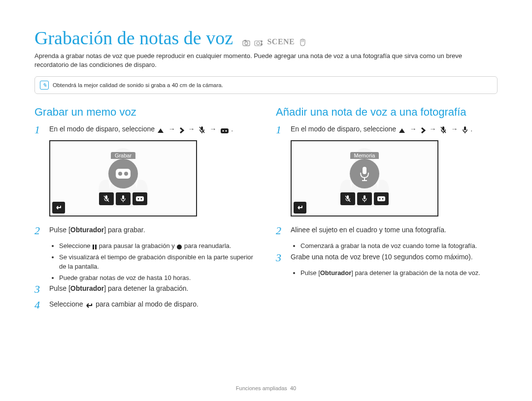 The height and width of the screenshot is (401, 532). I want to click on step1-body: En el modo de disparo, seleccione → → → …, so click(153, 129).